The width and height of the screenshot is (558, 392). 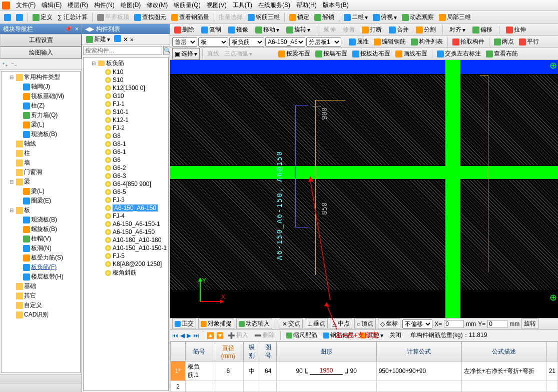 What do you see at coordinates (132, 40) in the screenshot?
I see `complist-more-icon: »` at bounding box center [132, 40].